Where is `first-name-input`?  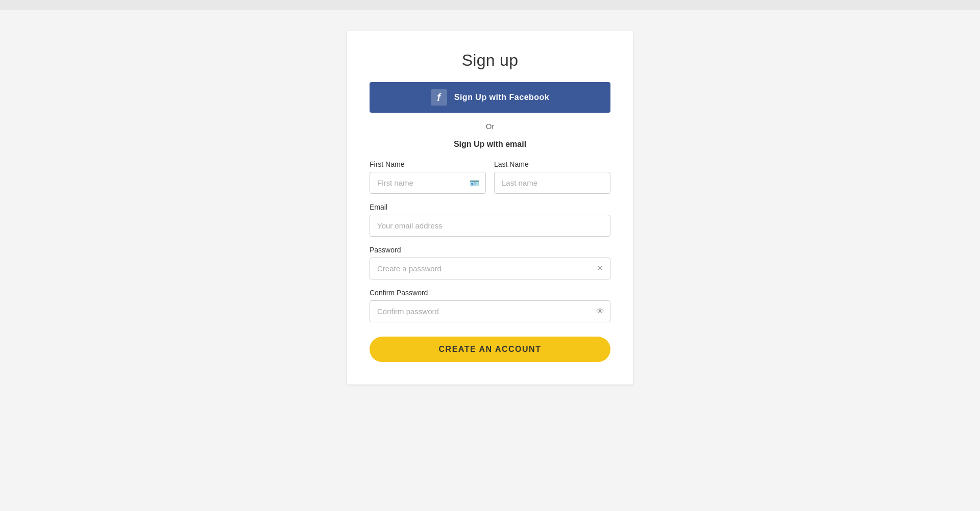
first-name-input is located at coordinates (428, 183).